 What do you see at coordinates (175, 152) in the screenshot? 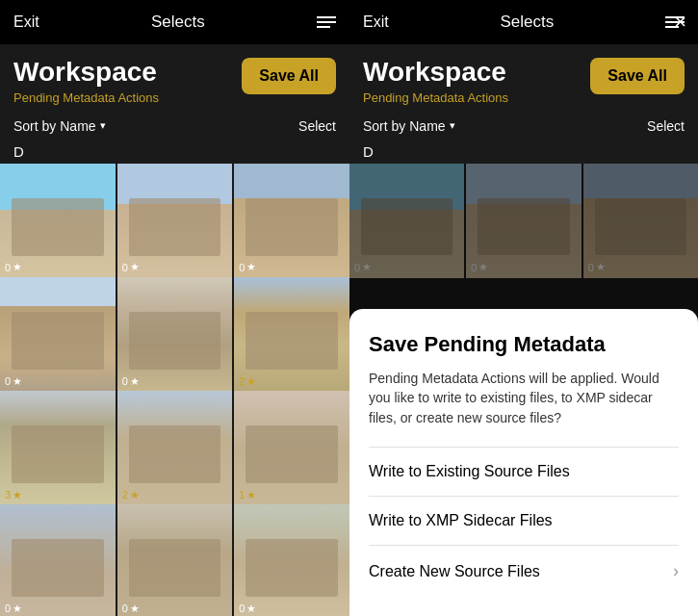
I see `left-section-label: D` at bounding box center [175, 152].